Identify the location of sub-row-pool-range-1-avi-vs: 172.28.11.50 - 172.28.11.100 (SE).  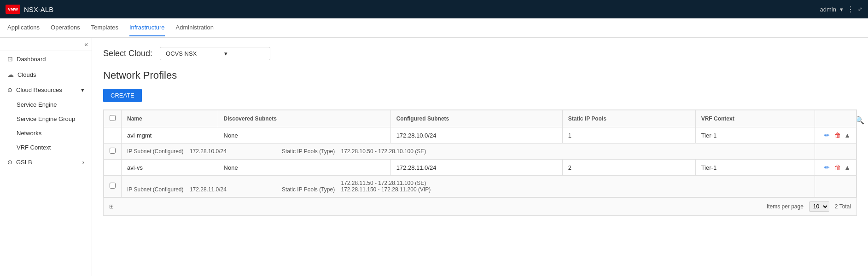
(386, 183).